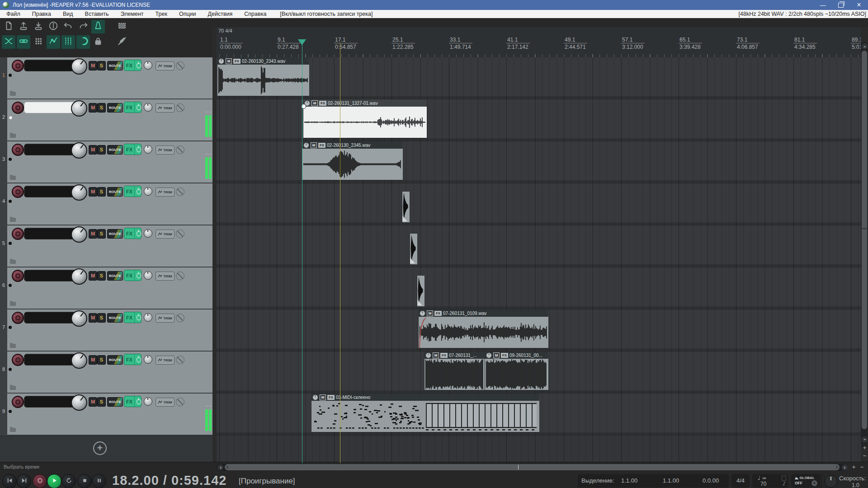 The image size is (868, 488). What do you see at coordinates (24, 481) in the screenshot?
I see `go-to-end-button` at bounding box center [24, 481].